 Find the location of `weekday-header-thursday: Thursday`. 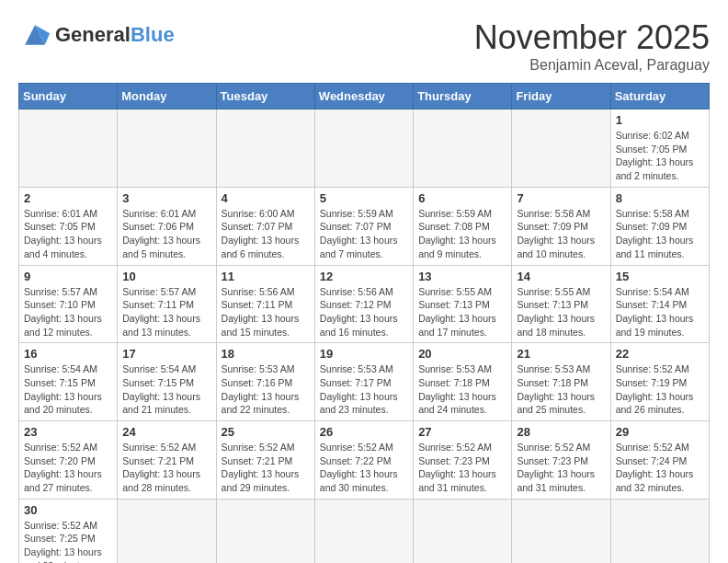

weekday-header-thursday: Thursday is located at coordinates (463, 97).